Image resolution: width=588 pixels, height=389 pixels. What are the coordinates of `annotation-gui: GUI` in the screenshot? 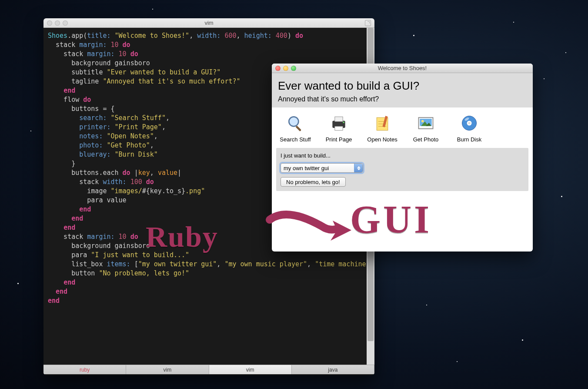 It's located at (391, 219).